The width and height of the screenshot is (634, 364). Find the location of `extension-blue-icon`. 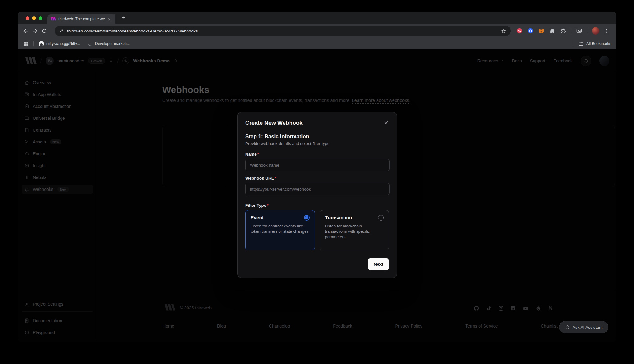

extension-blue-icon is located at coordinates (530, 31).